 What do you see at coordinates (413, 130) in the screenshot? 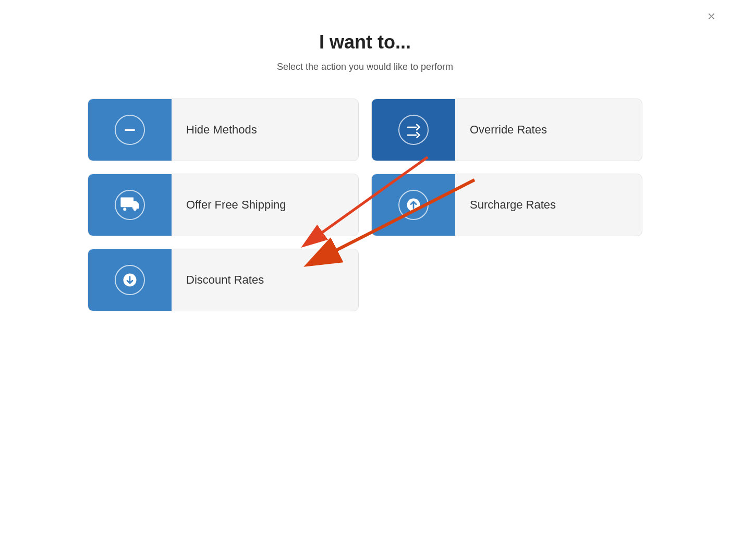
I see `override-rates-icon-area` at bounding box center [413, 130].